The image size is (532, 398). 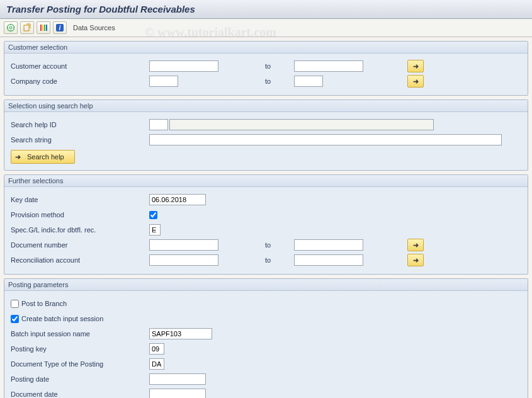 I want to click on recon-account-label: Reconciliation account, so click(x=80, y=260).